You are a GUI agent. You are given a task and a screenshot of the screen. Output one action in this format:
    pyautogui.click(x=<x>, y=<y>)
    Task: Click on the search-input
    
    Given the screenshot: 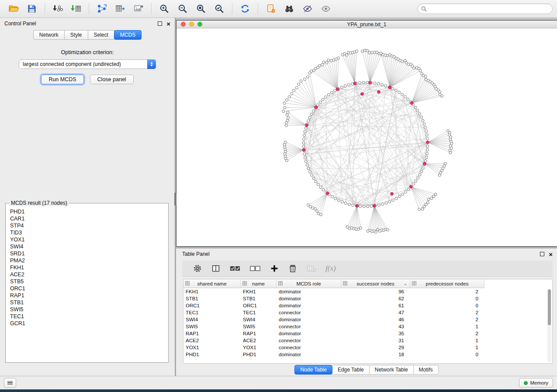 What is the action you would take?
    pyautogui.click(x=489, y=9)
    